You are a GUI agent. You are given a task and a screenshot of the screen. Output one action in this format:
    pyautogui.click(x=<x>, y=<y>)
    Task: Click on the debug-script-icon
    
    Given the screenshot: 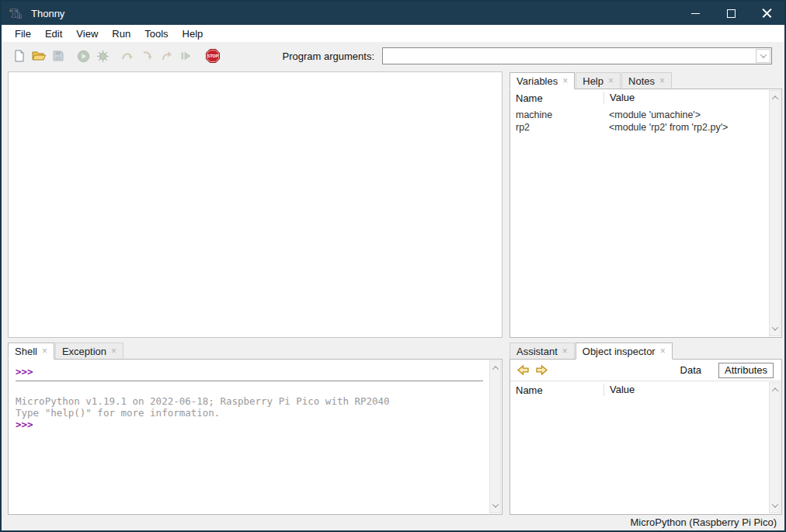 What is the action you would take?
    pyautogui.click(x=103, y=56)
    